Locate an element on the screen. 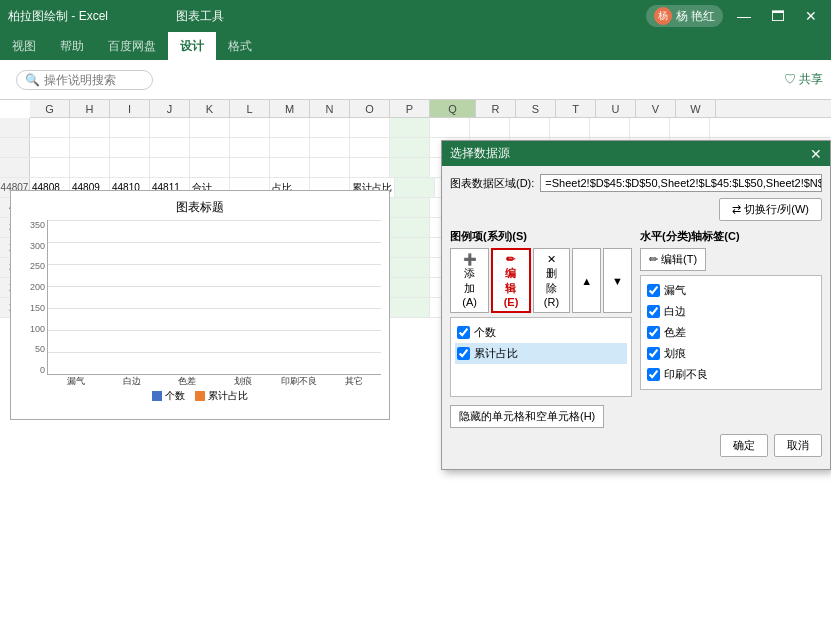 The width and height of the screenshot is (831, 618). ok-button: 确定 is located at coordinates (744, 446).